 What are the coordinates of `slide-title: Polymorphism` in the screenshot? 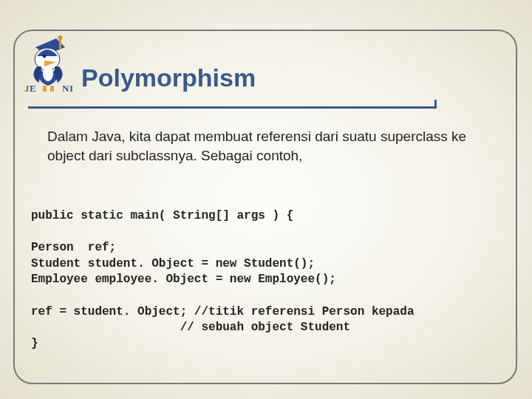 It's located at (168, 78).